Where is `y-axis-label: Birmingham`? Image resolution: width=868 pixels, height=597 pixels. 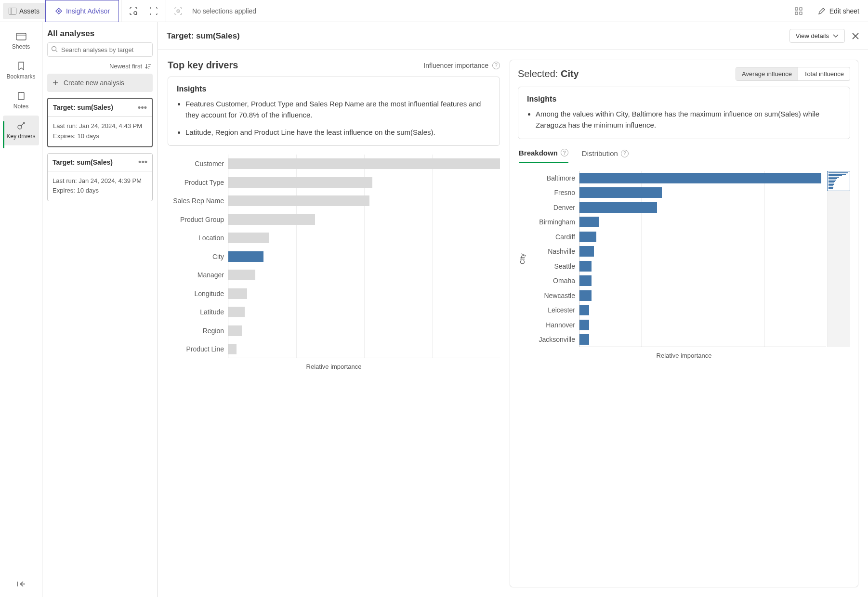 y-axis-label: Birmingham is located at coordinates (552, 222).